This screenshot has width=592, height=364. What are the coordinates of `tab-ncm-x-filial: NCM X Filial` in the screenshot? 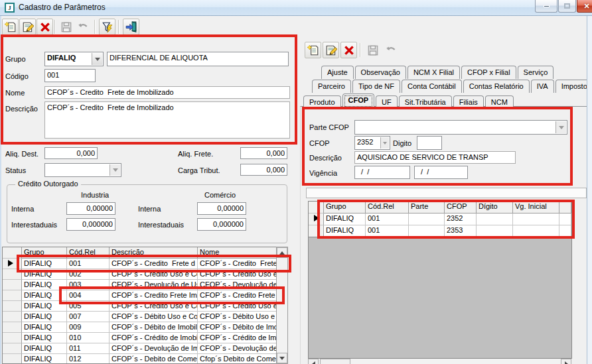 It's located at (434, 72).